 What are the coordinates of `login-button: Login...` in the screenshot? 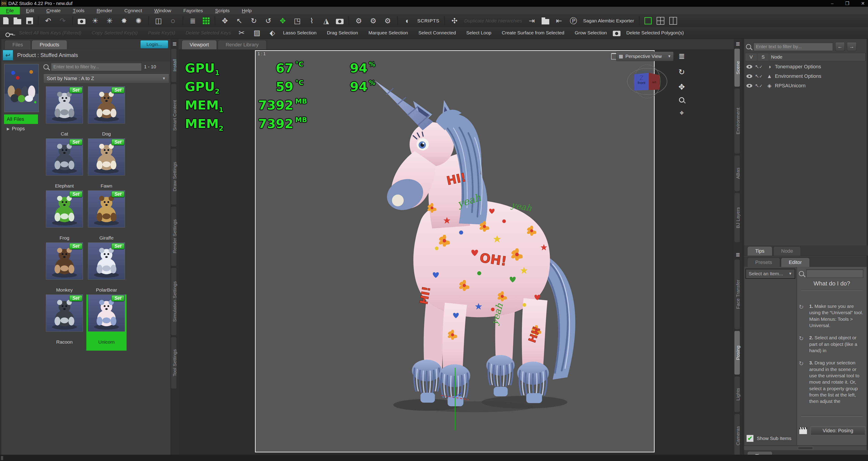 It's located at (154, 45).